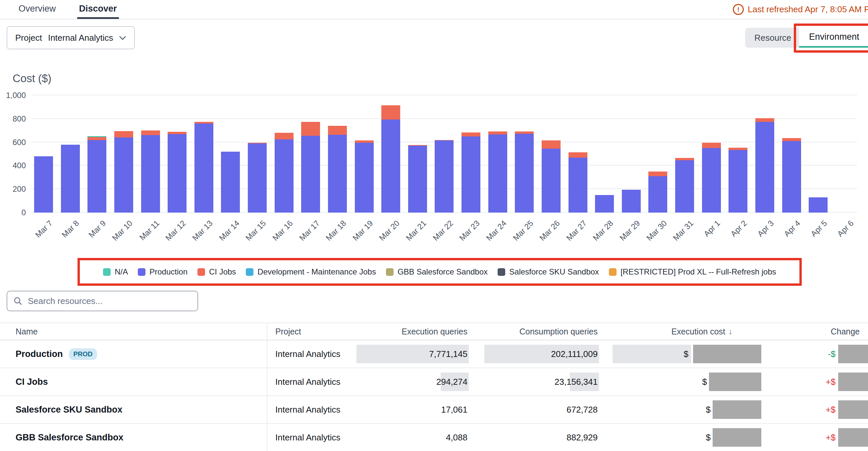  I want to click on project-filter-dropdown: Project Internal Analytics, so click(71, 38).